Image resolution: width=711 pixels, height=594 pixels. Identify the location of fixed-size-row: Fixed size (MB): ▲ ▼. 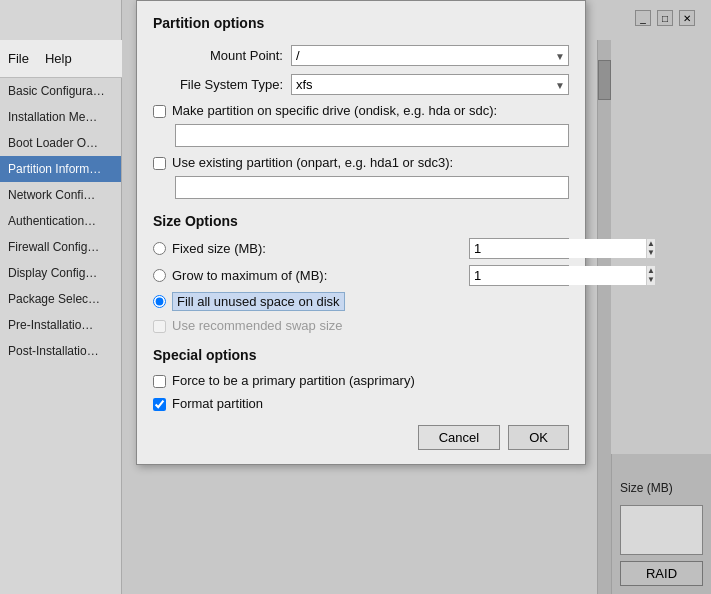
(361, 248).